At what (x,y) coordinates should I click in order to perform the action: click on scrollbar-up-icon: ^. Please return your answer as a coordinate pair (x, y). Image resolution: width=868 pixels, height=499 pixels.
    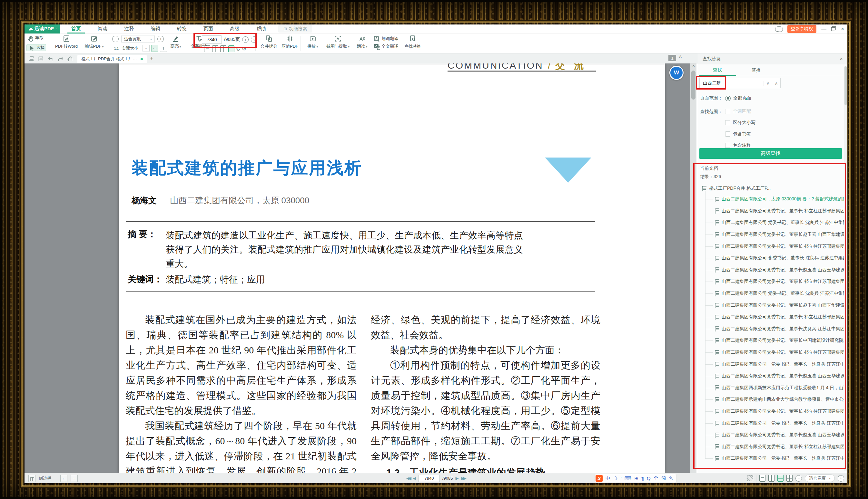
    Looking at the image, I should click on (693, 66).